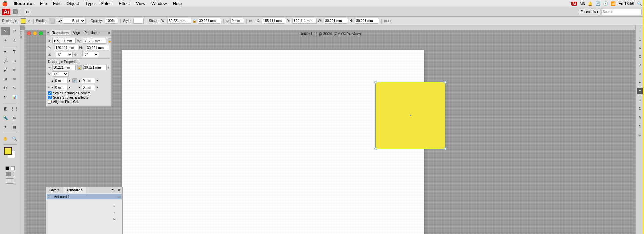  What do you see at coordinates (590, 12) in the screenshot?
I see `essentials-dropdown: Essentials ▾` at bounding box center [590, 12].